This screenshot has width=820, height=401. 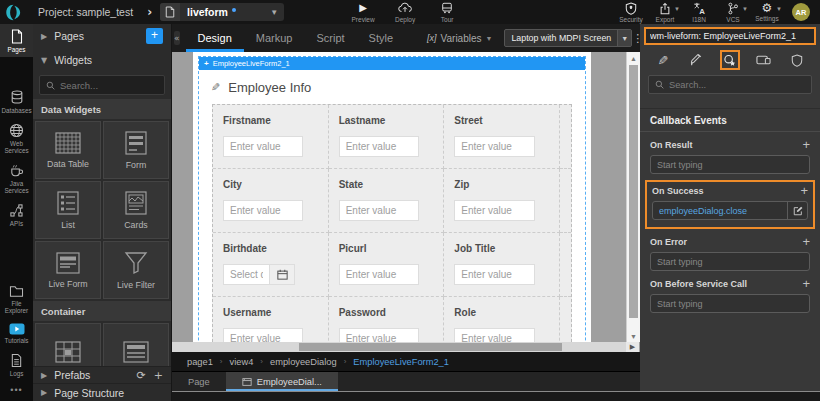 What do you see at coordinates (730, 165) in the screenshot?
I see `on-result-input` at bounding box center [730, 165].